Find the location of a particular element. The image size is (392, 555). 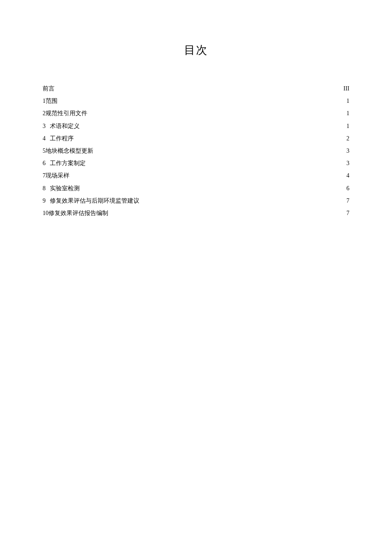

toc-entry-number: 4 is located at coordinates (44, 138).